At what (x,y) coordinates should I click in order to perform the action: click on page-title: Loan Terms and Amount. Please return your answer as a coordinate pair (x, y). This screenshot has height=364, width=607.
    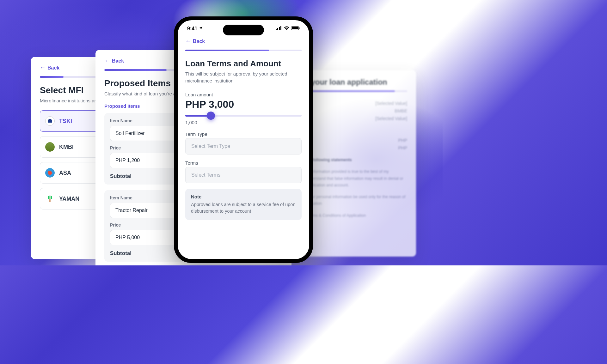
    Looking at the image, I should click on (243, 64).